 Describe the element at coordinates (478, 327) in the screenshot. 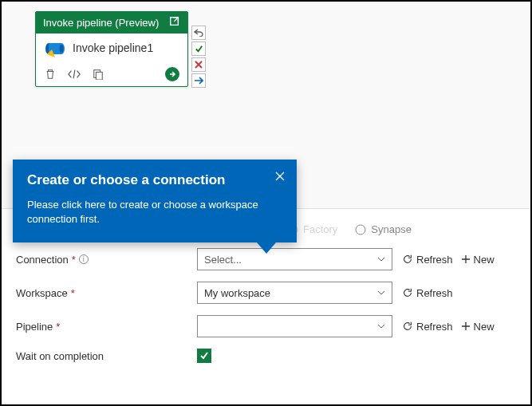

I see `pipeline-new: New` at that location.